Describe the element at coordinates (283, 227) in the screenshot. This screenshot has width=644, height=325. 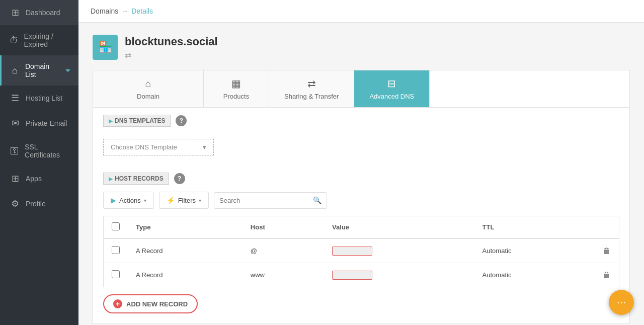
I see `col-host: Host` at that location.